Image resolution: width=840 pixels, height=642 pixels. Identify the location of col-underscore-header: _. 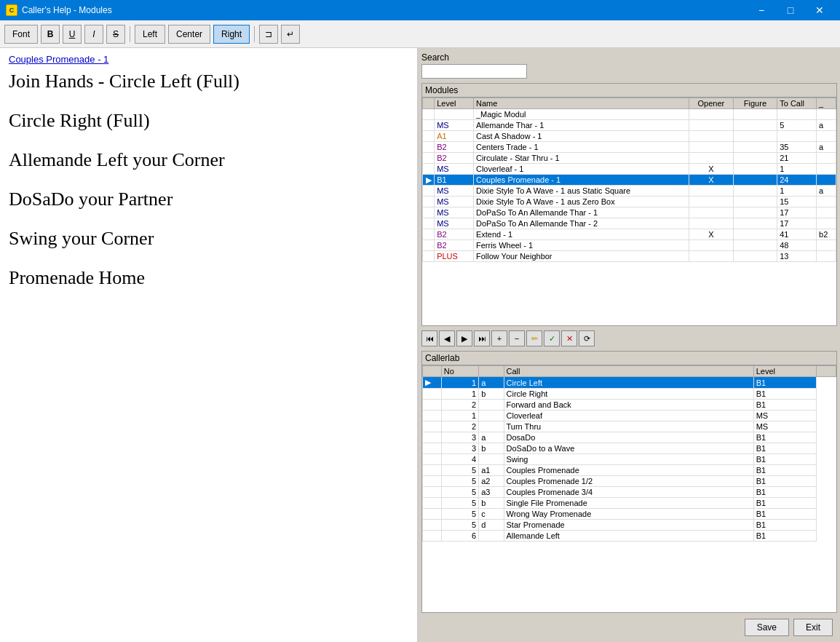
(827, 103).